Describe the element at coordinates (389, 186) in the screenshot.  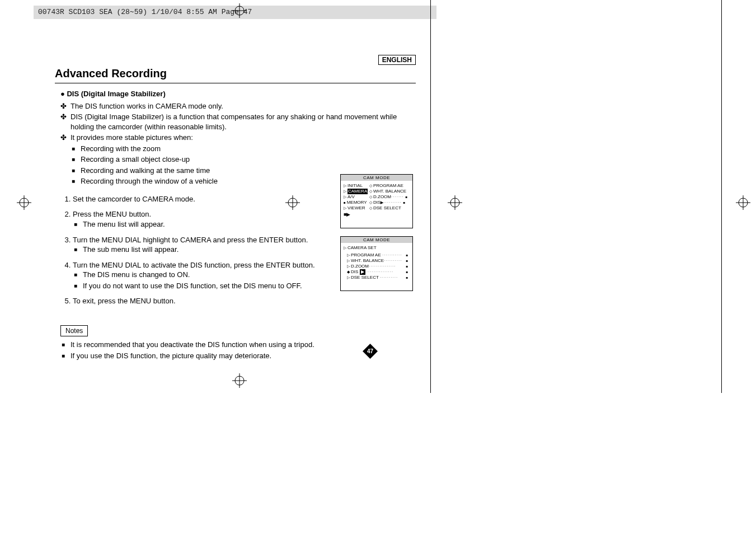
I see `osd-item: PROGRAM AE` at that location.